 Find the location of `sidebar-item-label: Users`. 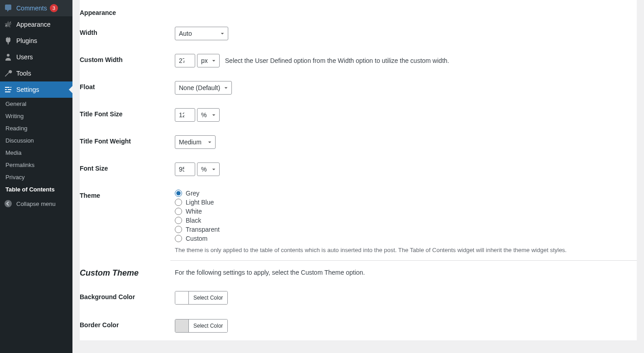

sidebar-item-label: Users is located at coordinates (24, 57).